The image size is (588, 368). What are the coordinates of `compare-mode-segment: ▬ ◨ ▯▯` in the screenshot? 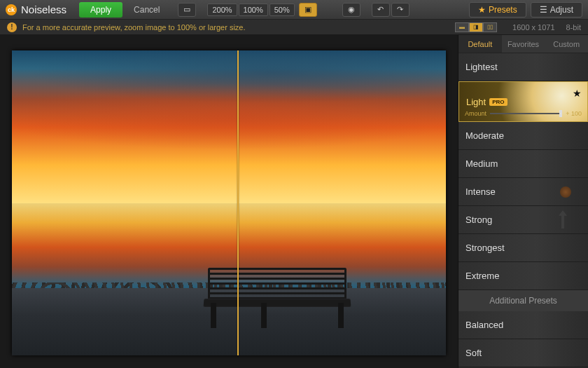 It's located at (476, 27).